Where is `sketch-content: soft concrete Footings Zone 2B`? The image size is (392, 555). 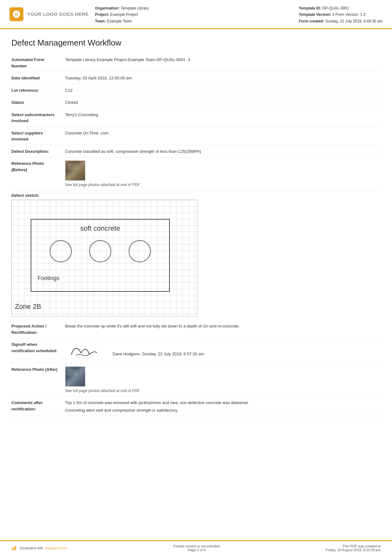
sketch-content: soft concrete Footings Zone 2B is located at coordinates (105, 258).